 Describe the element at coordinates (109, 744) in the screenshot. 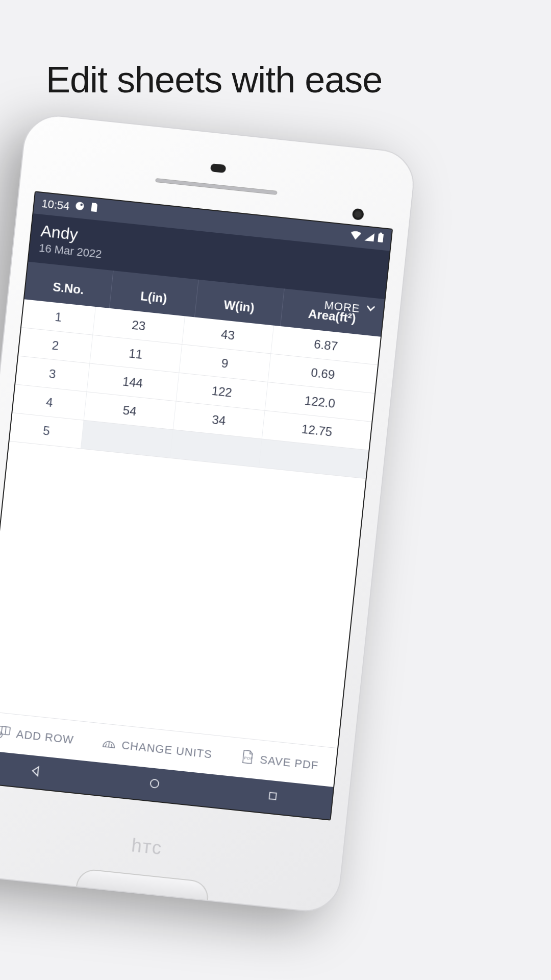

I see `protractor-icon` at that location.